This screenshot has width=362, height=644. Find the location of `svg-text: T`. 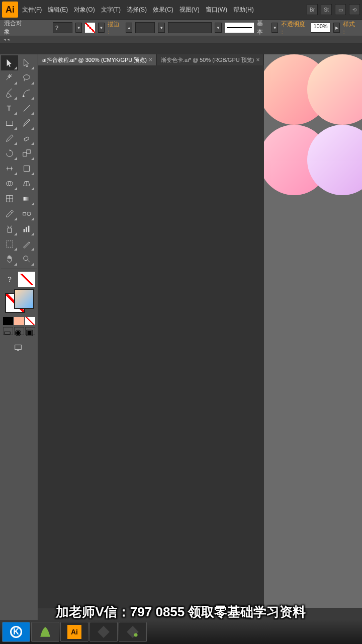

svg-text: T is located at coordinates (9, 108).